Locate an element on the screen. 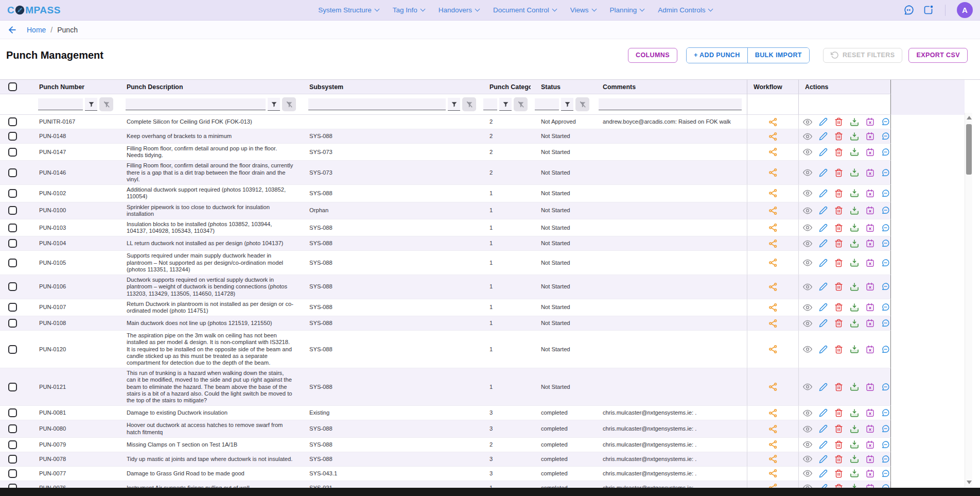 Image resolution: width=980 pixels, height=496 pixels. user-avatar: A is located at coordinates (965, 10).